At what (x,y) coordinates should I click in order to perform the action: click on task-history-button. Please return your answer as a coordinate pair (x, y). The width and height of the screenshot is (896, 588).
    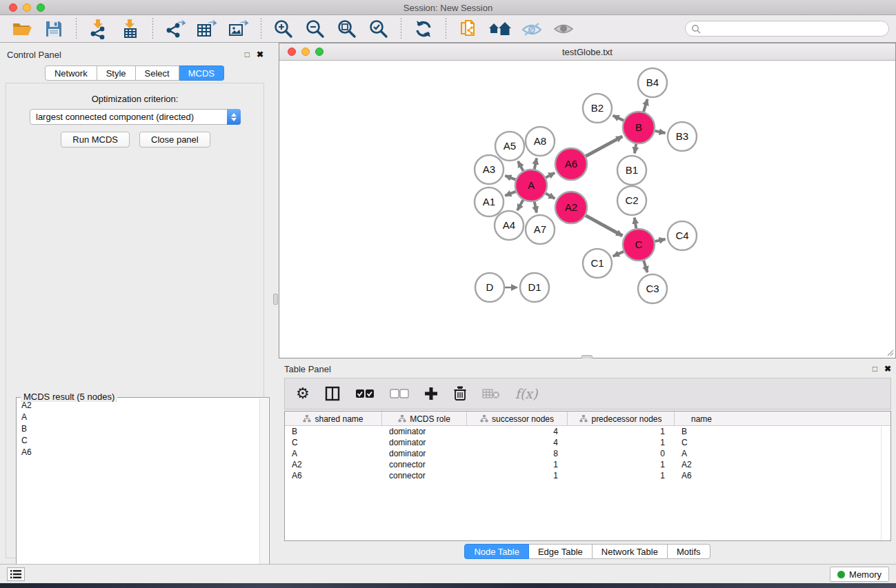
    Looking at the image, I should click on (16, 574).